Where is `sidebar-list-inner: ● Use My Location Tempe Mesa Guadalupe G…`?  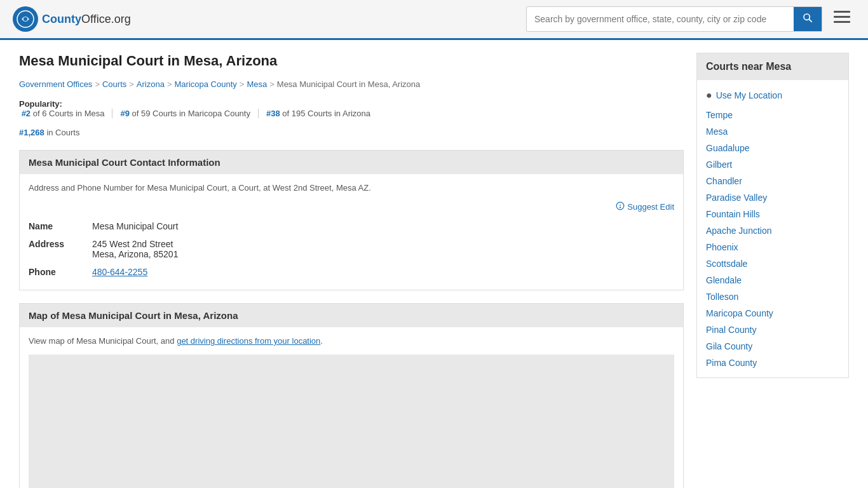
sidebar-list-inner: ● Use My Location Tempe Mesa Guadalupe G… is located at coordinates (773, 229).